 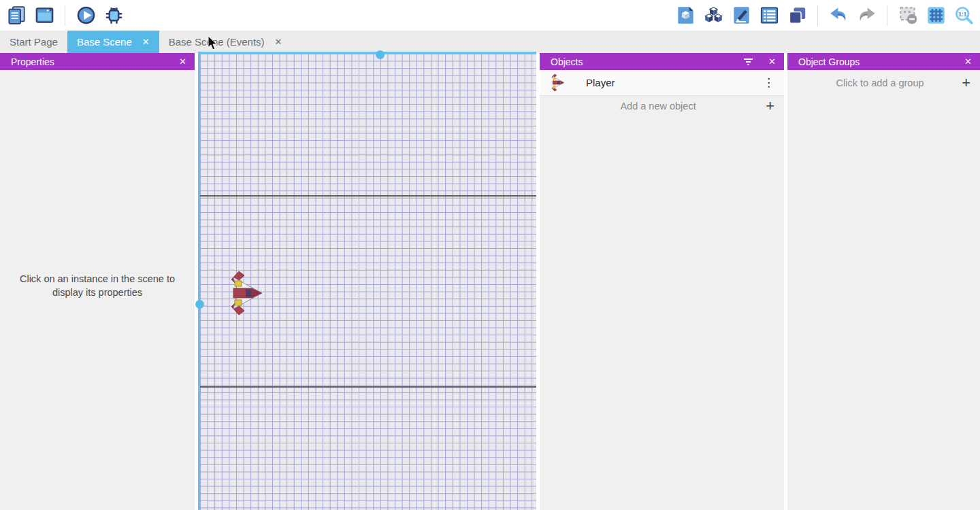 I want to click on tab-label: Base Scene (Events), so click(x=216, y=42).